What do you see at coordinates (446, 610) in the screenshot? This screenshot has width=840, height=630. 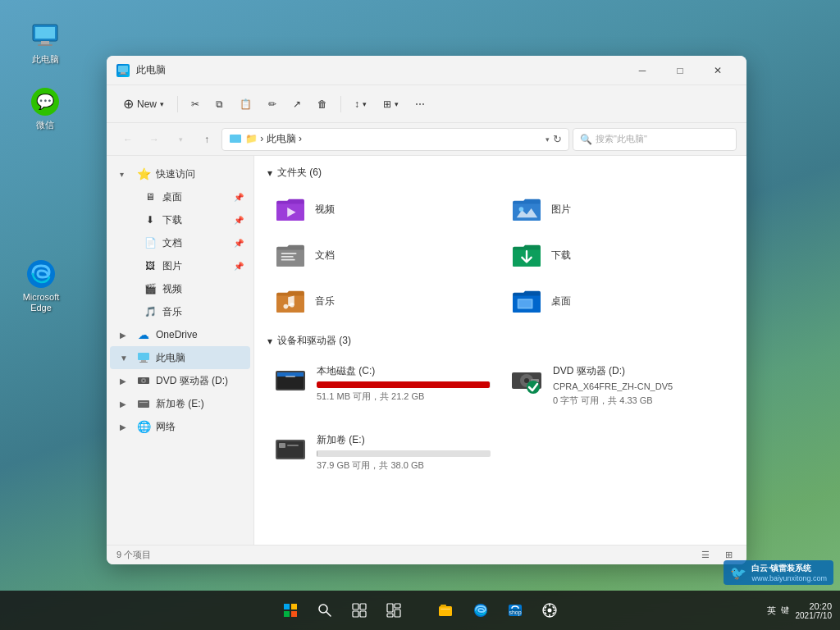 I see `explorer-taskbar-button` at bounding box center [446, 610].